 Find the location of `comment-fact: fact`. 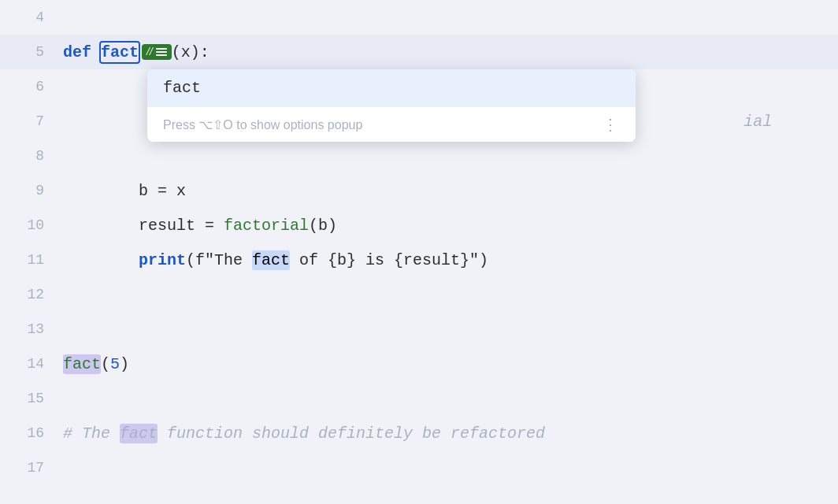

comment-fact: fact is located at coordinates (139, 433).